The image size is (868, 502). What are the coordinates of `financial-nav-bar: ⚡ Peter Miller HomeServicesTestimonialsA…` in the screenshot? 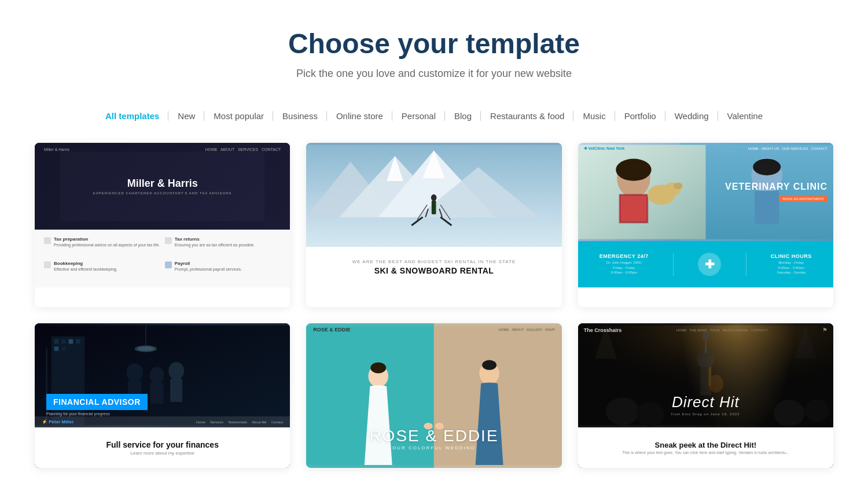 It's located at (162, 422).